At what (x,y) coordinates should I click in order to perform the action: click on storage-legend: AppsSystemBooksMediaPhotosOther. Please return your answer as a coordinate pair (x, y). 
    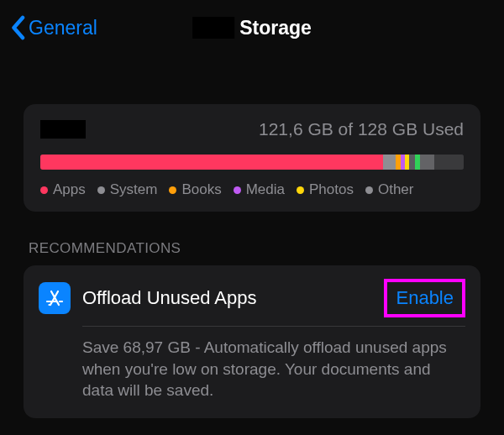
    Looking at the image, I should click on (252, 190).